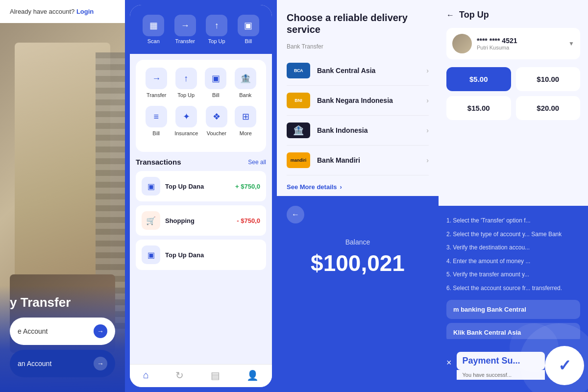  Describe the element at coordinates (479, 108) in the screenshot. I see `amount-15: $15.00` at that location.